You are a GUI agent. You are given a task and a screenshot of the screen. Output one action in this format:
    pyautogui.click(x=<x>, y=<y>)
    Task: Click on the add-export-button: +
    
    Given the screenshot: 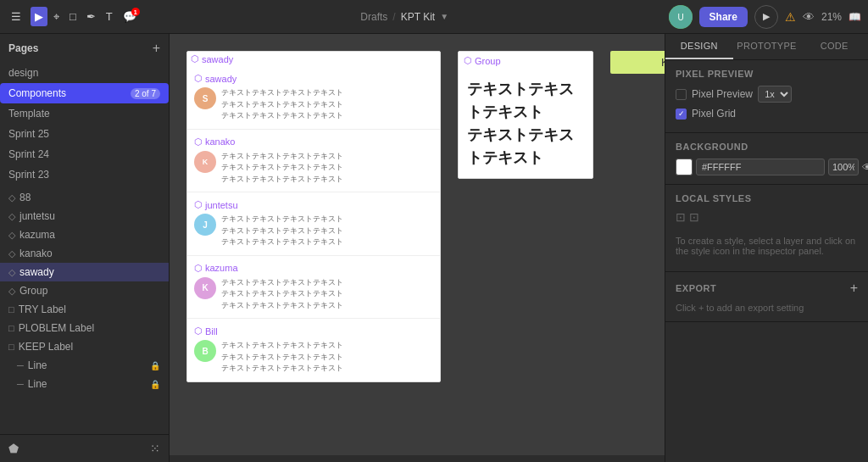 What is the action you would take?
    pyautogui.click(x=854, y=288)
    